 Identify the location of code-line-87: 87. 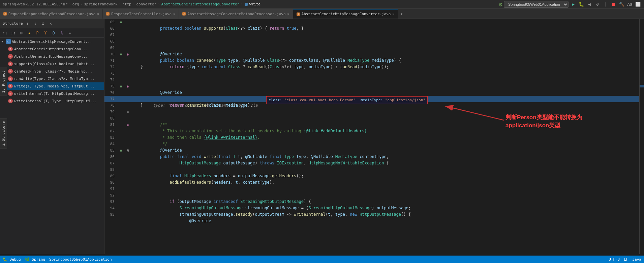
(372, 163).